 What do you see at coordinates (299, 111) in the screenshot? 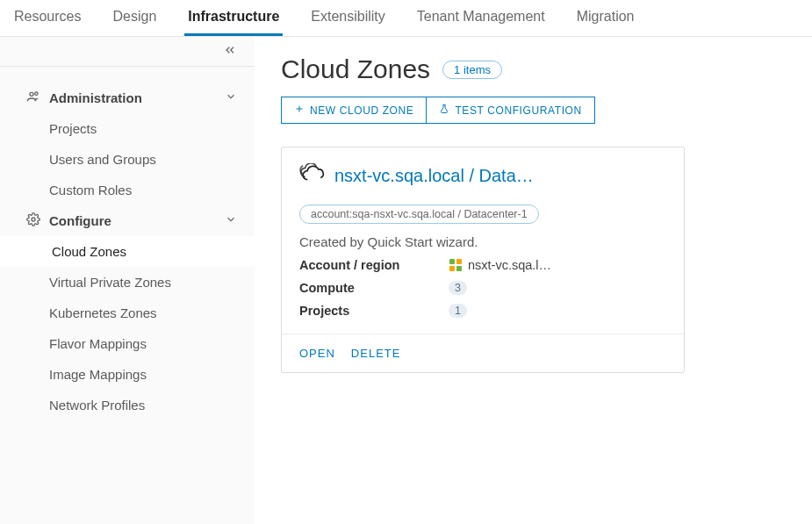
I see `plus-icon` at bounding box center [299, 111].